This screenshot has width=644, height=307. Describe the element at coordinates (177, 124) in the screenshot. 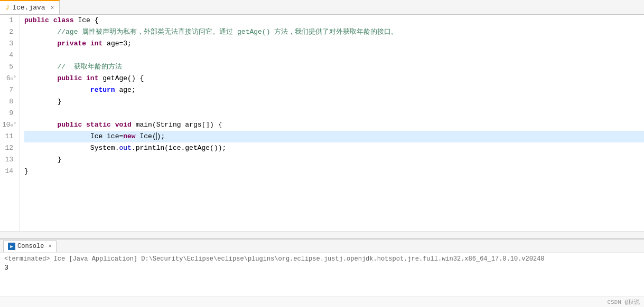

I see `code-token: main(String args[]) {` at that location.